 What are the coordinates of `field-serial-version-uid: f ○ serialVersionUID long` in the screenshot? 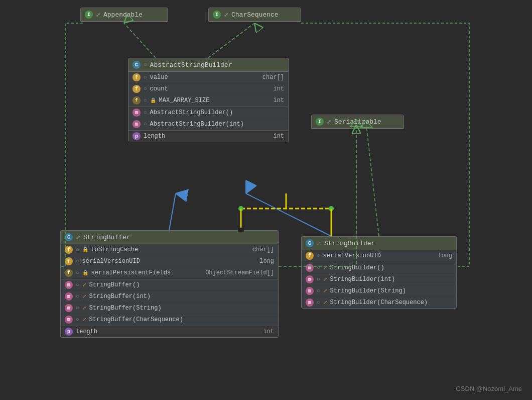 It's located at (170, 261).